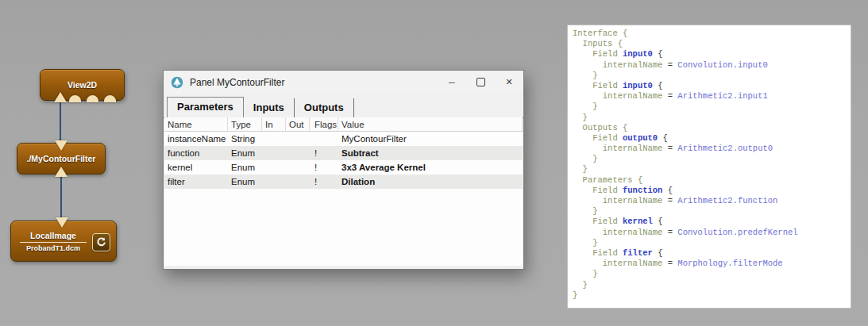 The image size is (868, 326). What do you see at coordinates (710, 149) in the screenshot?
I see `code-line: internalName = Arithmetic2.output0` at bounding box center [710, 149].